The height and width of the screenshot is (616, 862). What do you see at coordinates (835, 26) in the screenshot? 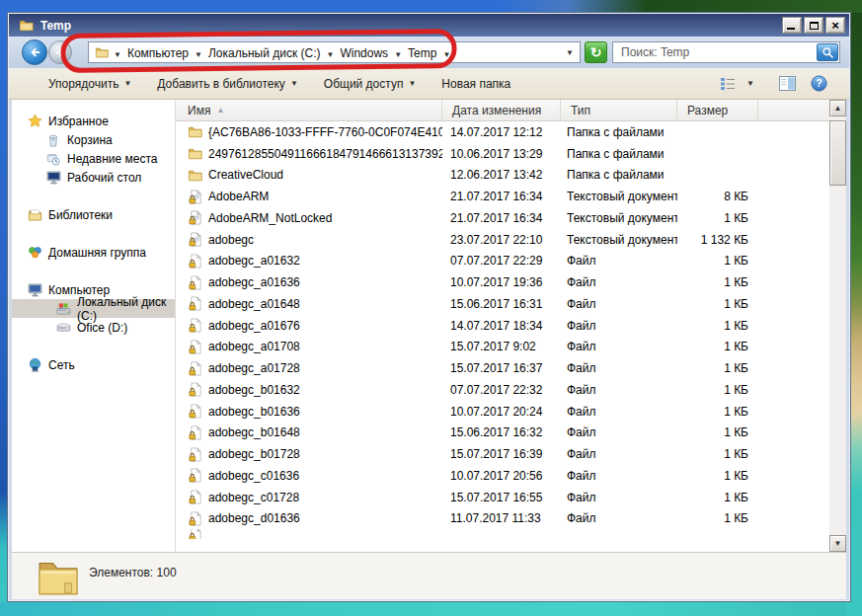
I see `close-button: ×` at bounding box center [835, 26].